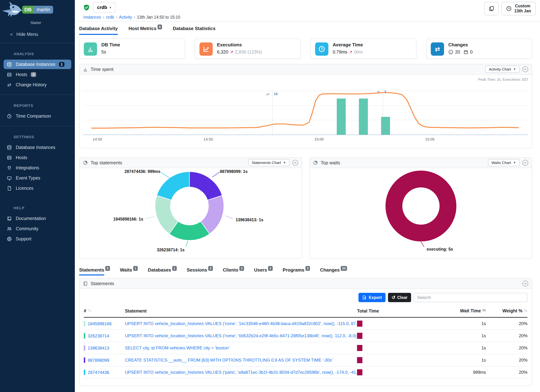 Image resolution: width=540 pixels, height=392 pixels. What do you see at coordinates (37, 168) in the screenshot?
I see `sidebar-item-integrations: Integrations` at bounding box center [37, 168].